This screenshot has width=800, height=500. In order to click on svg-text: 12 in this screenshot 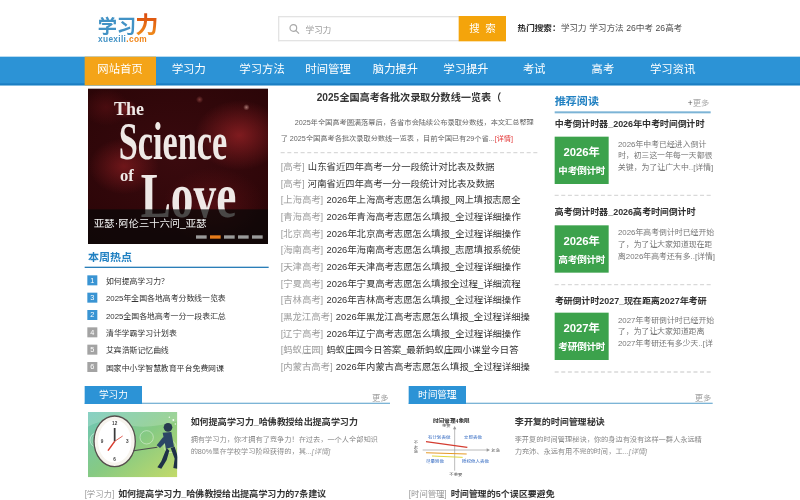, I will do `click(115, 424)`.